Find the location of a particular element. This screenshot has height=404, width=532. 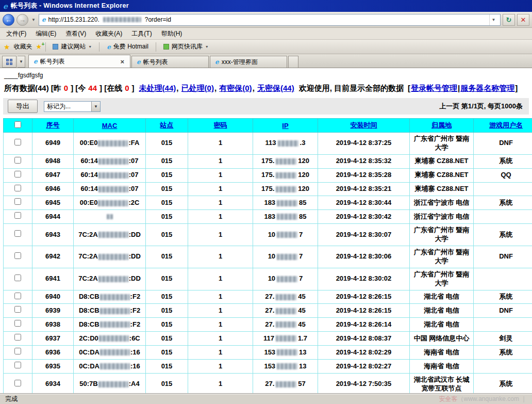

favorites-star-icon: ★ is located at coordinates (7, 47).